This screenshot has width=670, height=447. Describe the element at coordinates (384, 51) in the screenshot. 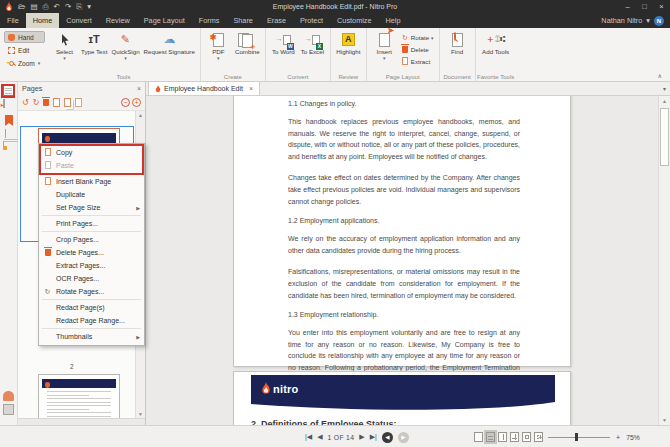

I see `insert-pages-button: ➤ Insert ▾` at that location.